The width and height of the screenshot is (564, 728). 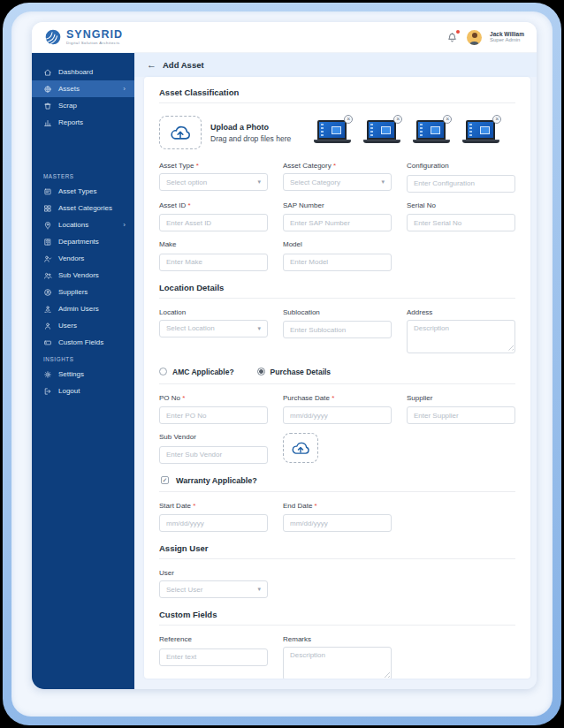 What do you see at coordinates (214, 657) in the screenshot?
I see `reference-input` at bounding box center [214, 657].